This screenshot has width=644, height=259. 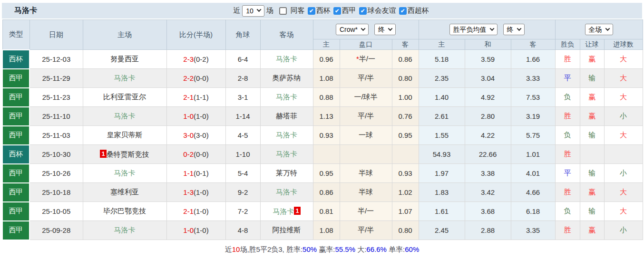 I want to click on sub-header-handicap-result: 让球, so click(x=592, y=45).